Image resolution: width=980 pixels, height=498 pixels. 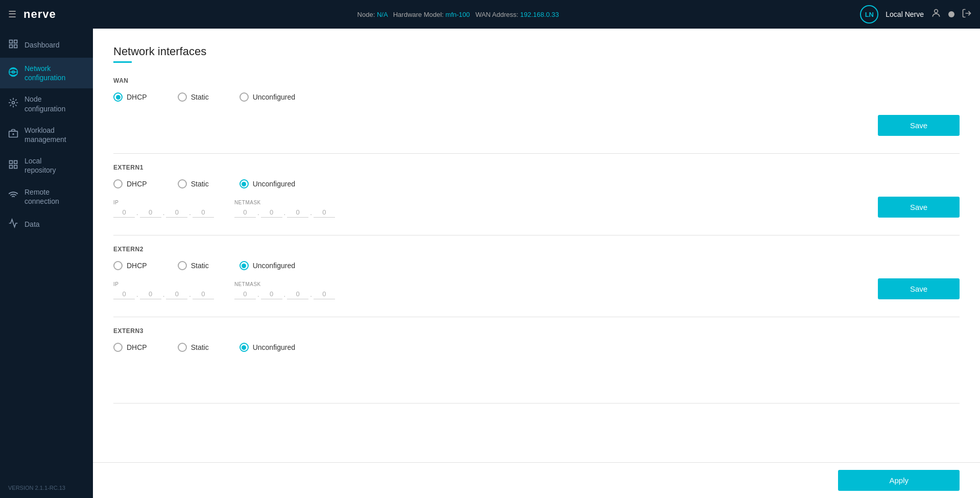 What do you see at coordinates (46, 488) in the screenshot?
I see `sidebar-version: VERSION 2.1.1-RC.13` at bounding box center [46, 488].